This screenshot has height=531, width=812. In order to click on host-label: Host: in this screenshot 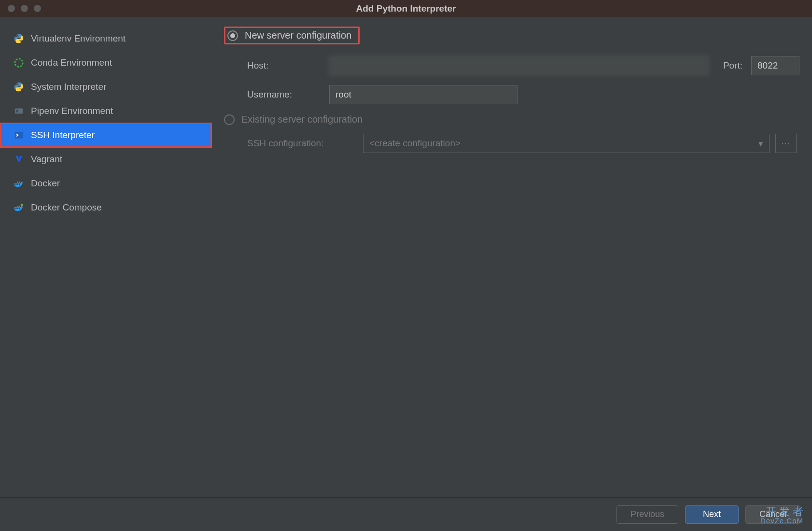, I will do `click(288, 66)`.